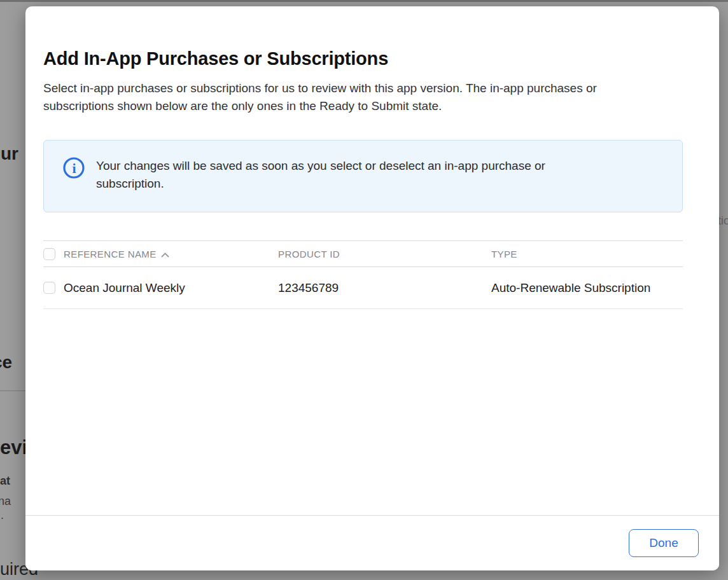 The image size is (728, 580). Describe the element at coordinates (363, 288) in the screenshot. I see `iap-table-row: Ocean Journal Weekly 123456789 Auto-Rene…` at that location.